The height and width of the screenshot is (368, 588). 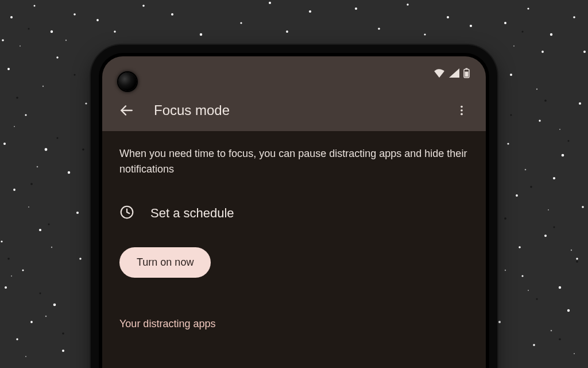 I want to click on distracting-apps-heading: Your distracting apps, so click(x=294, y=324).